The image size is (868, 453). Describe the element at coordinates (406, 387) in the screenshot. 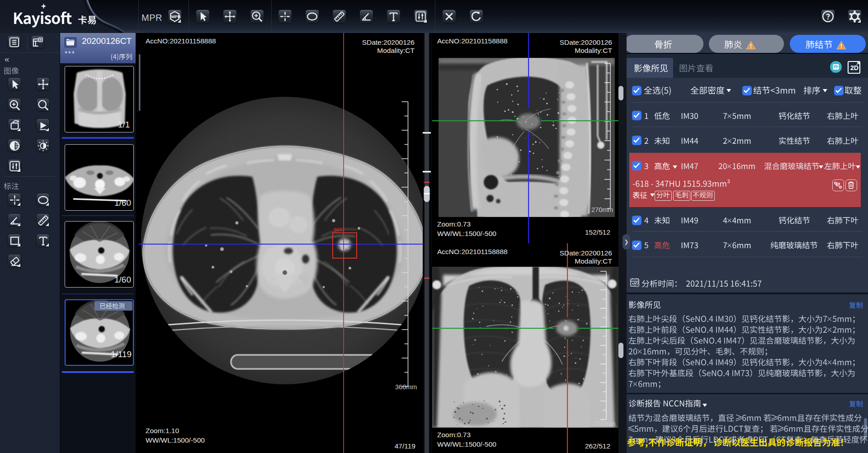

I see `svg-text: 360mm` at that location.